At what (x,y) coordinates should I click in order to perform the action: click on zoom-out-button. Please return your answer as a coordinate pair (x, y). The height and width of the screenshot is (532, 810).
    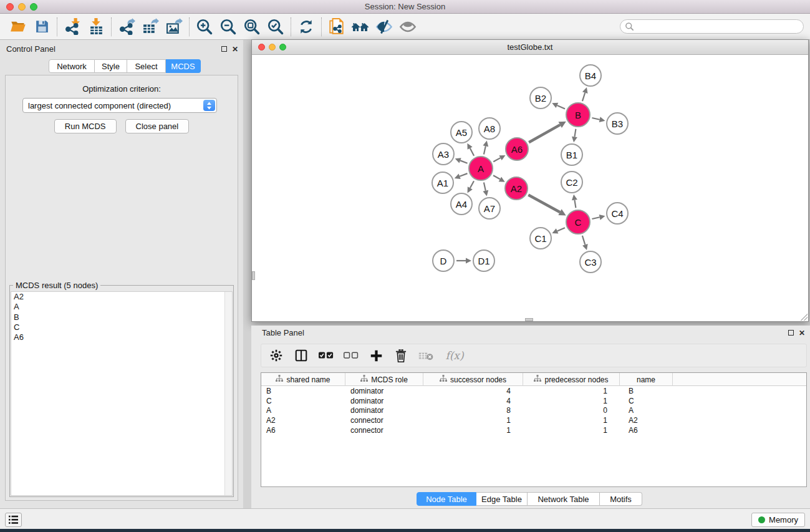
    Looking at the image, I should click on (228, 27).